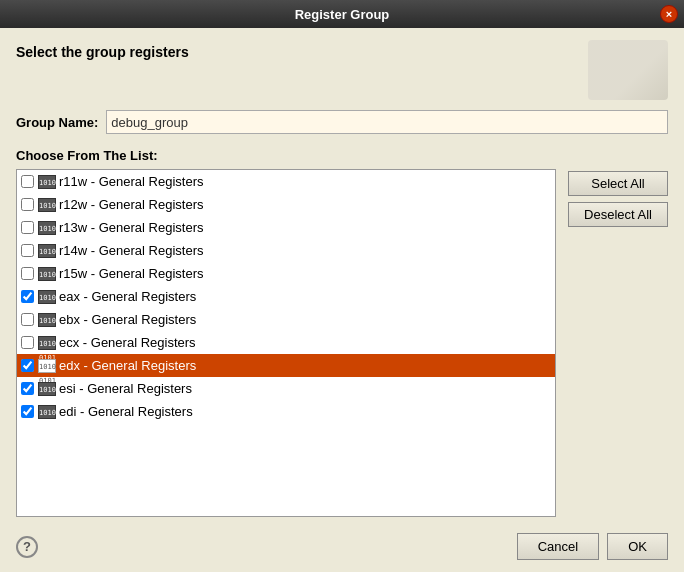 This screenshot has height=572, width=684. I want to click on list-item-label: r13w - General Registers, so click(132, 228).